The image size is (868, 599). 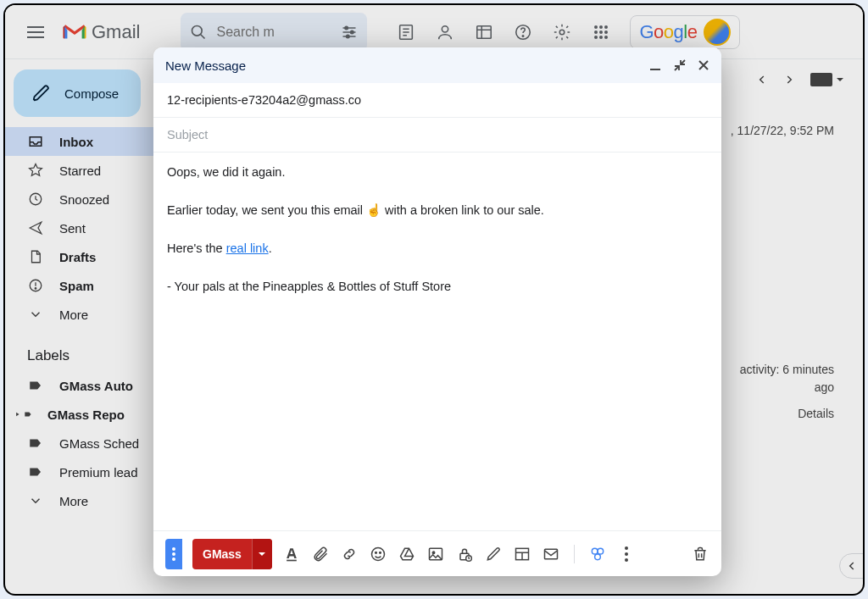 I want to click on search-options-icon, so click(x=349, y=32).